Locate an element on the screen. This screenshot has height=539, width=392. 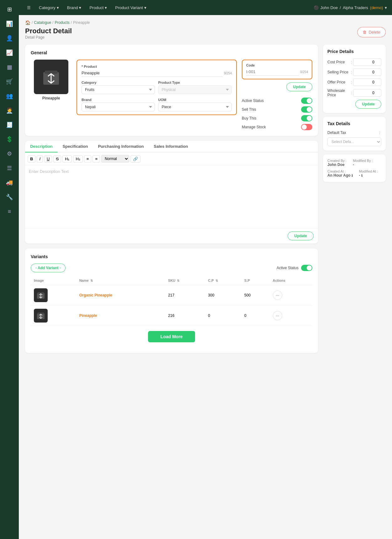
sidebar-icon-receipt: 🧾 is located at coordinates (9, 125).